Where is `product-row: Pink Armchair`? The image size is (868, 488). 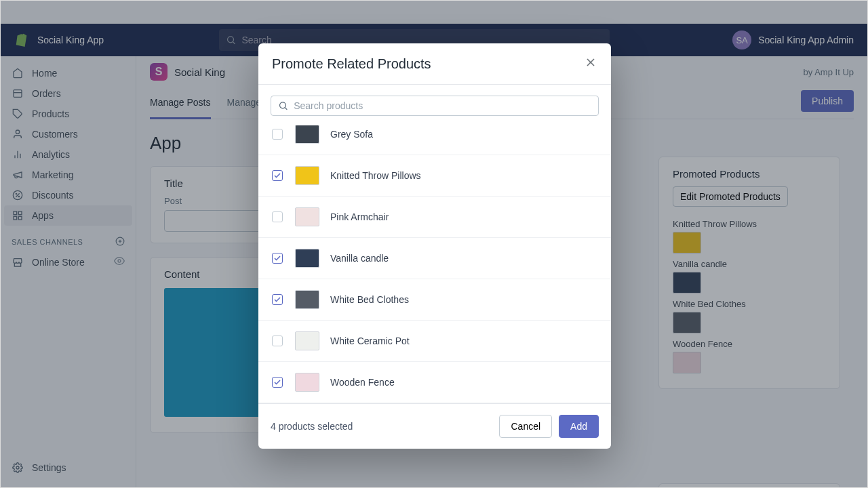 product-row: Pink Armchair is located at coordinates (435, 217).